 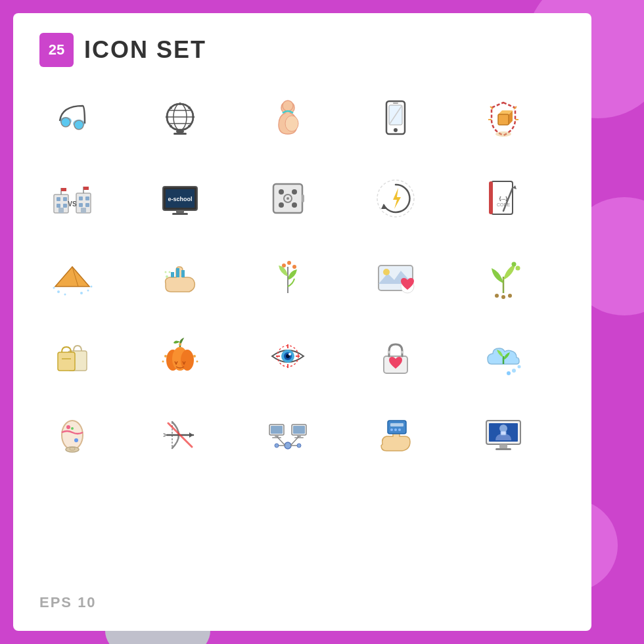 I want to click on icon-plant-branch, so click(x=288, y=277).